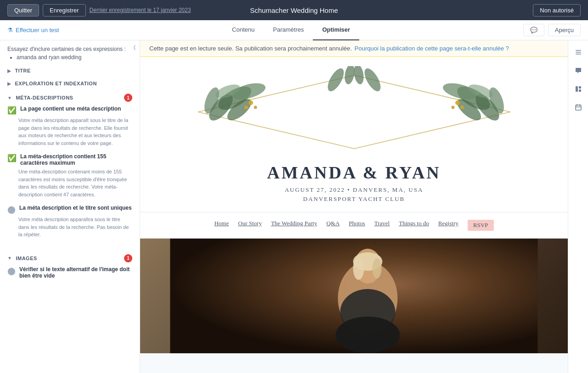  Describe the element at coordinates (23, 71) in the screenshot. I see `titre-label: TITRE` at that location.